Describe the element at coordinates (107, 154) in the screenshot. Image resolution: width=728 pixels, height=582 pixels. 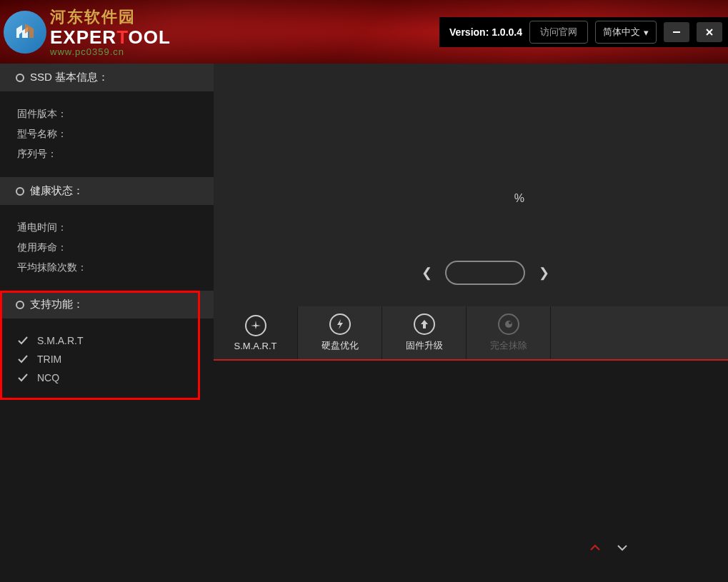
I see `info-row: 序列号：` at that location.